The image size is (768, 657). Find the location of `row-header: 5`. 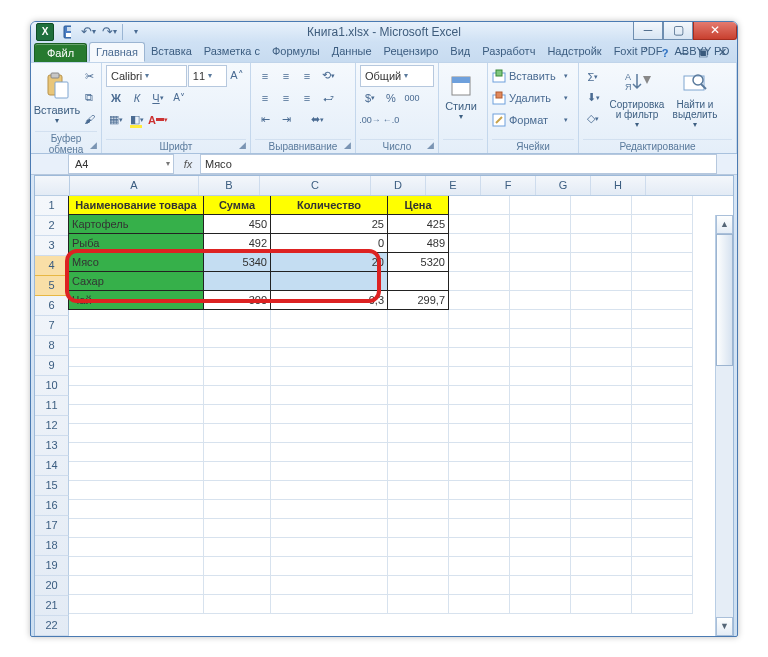

row-header: 5 is located at coordinates (52, 286).